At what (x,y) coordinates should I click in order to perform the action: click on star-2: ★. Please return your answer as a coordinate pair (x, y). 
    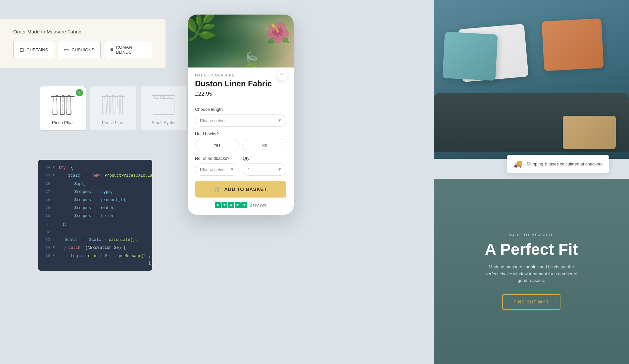
    Looking at the image, I should click on (224, 205).